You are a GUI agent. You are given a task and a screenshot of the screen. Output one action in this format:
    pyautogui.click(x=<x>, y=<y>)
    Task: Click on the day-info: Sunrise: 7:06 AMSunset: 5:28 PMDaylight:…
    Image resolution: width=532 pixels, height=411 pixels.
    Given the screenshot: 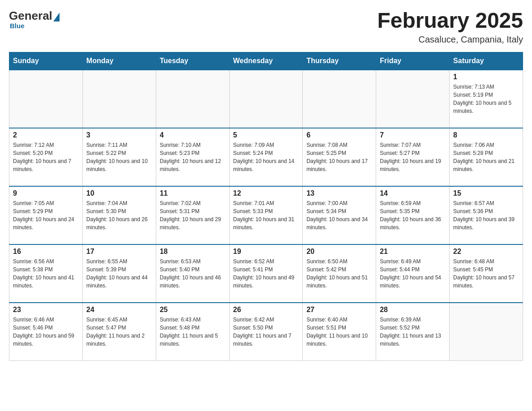 What is the action you would take?
    pyautogui.click(x=486, y=157)
    